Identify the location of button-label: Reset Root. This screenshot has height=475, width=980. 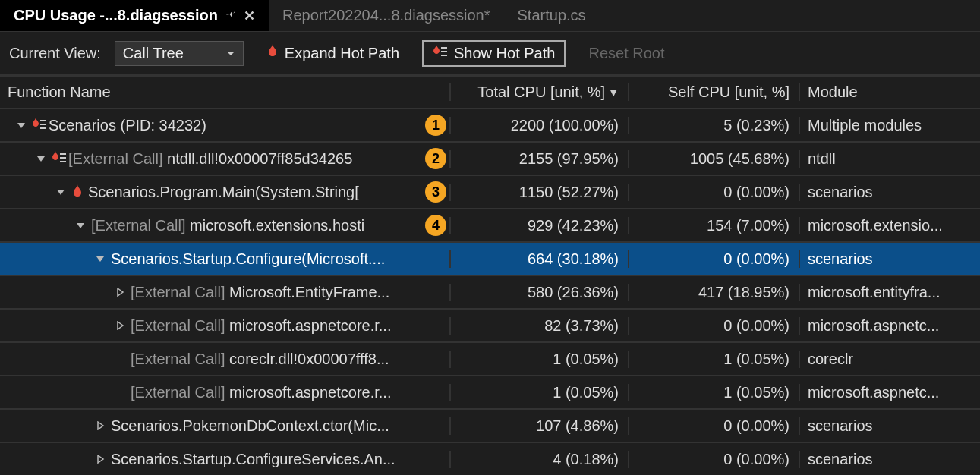
(626, 53).